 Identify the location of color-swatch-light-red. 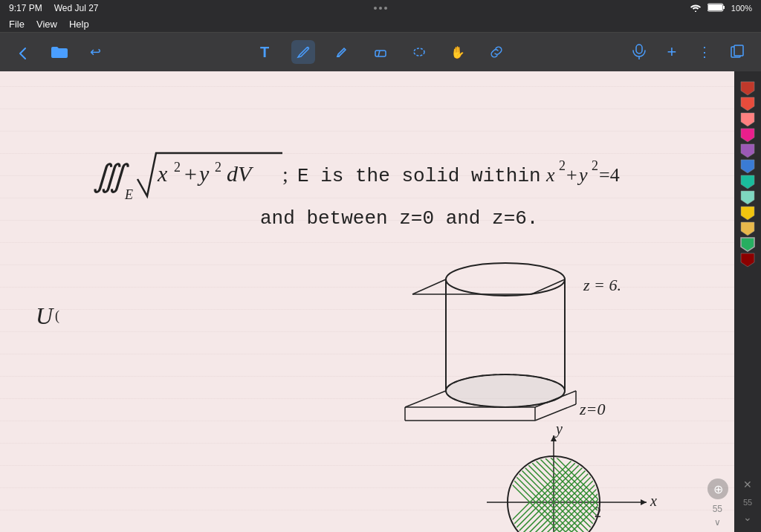
(748, 118).